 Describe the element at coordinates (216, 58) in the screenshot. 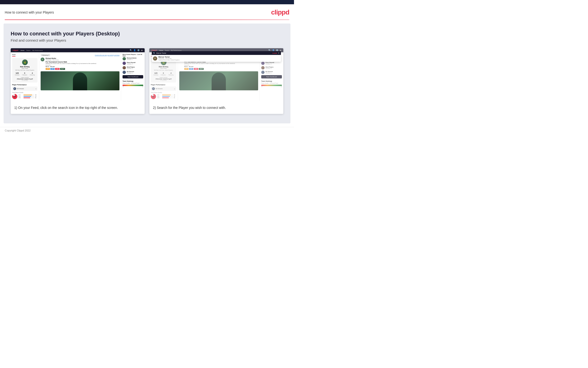

I see `search-result-marcus: M Marcus Turner Yesterday · The Grove Cy…` at that location.